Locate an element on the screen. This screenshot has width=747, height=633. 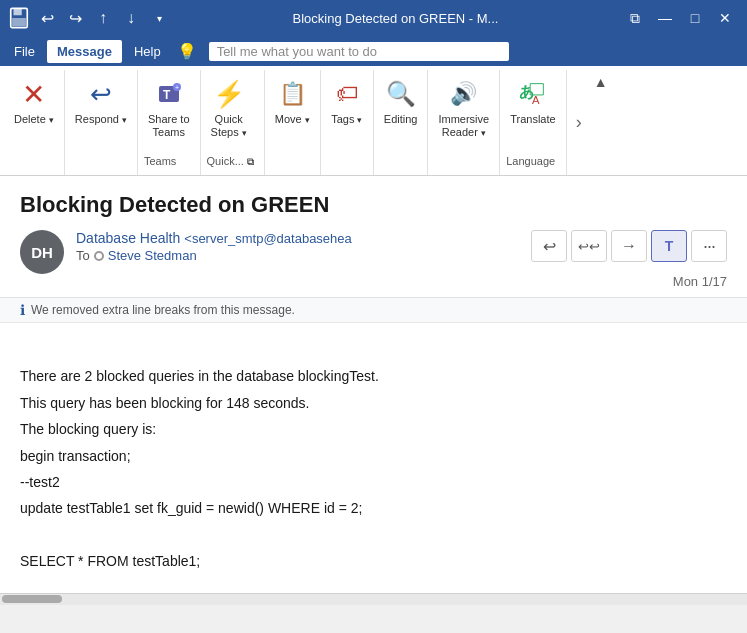
language-group-label: Language is located at coordinates (530, 162).